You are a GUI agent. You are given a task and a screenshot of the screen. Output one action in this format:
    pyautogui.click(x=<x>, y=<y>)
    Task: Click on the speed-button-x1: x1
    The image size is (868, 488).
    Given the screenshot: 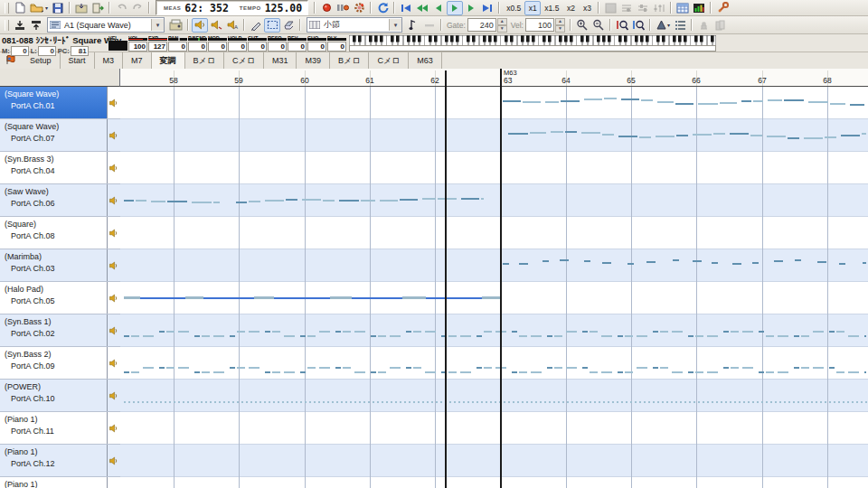 What is the action you would take?
    pyautogui.click(x=533, y=8)
    